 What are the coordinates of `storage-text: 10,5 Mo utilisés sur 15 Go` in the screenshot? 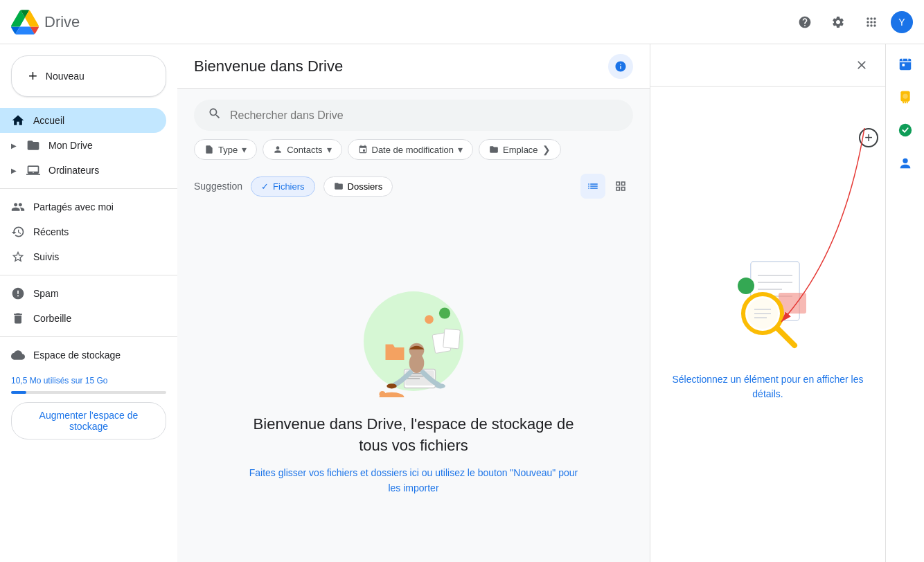 It's located at (89, 381).